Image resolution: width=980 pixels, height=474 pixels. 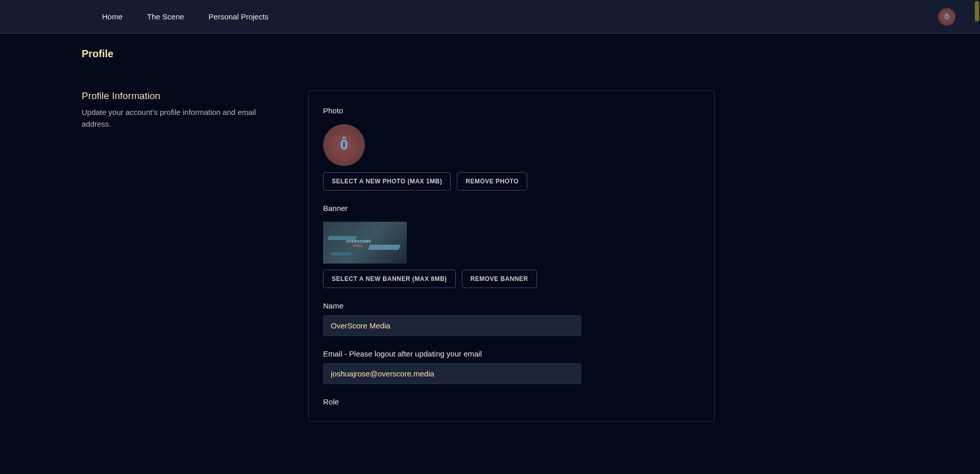 I want to click on banner-label: Banner, so click(x=511, y=208).